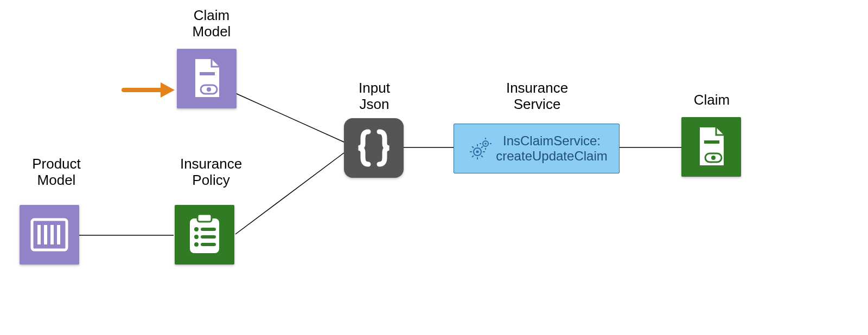  Describe the element at coordinates (374, 148) in the screenshot. I see `braces-icon` at that location.